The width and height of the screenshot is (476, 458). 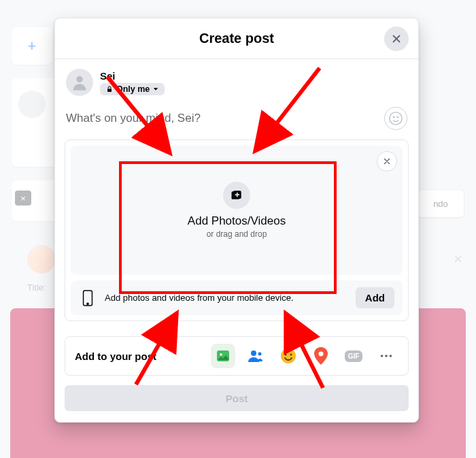 What do you see at coordinates (237, 117) in the screenshot?
I see `composer: What's on your mind, Sei?` at bounding box center [237, 117].